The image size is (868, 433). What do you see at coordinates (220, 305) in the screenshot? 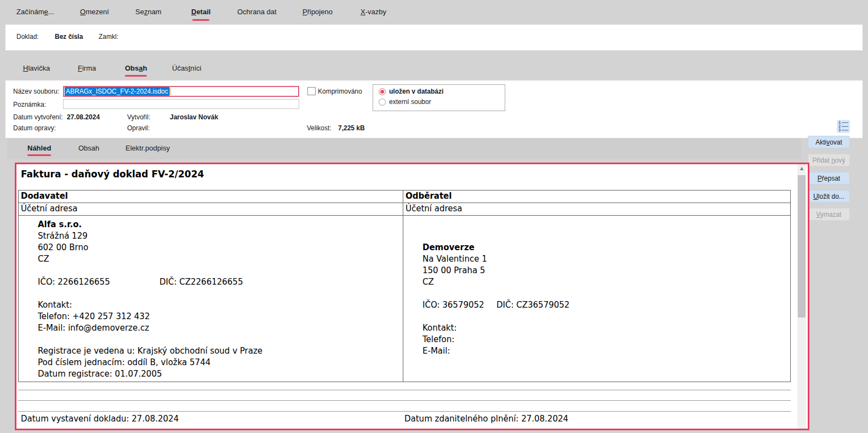
I see `supplier-contact-label: Kontakt:` at bounding box center [220, 305].